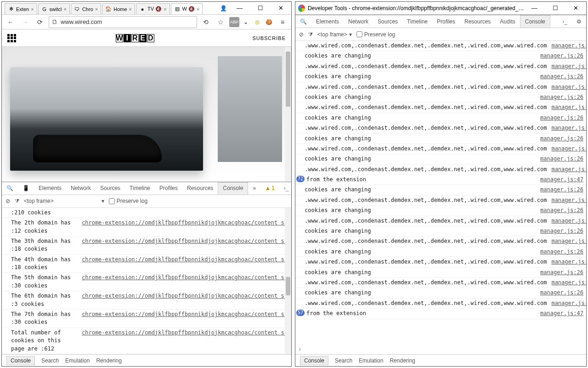  What do you see at coordinates (220, 22) in the screenshot?
I see `bookmark-star-icon: ☆` at bounding box center [220, 22].